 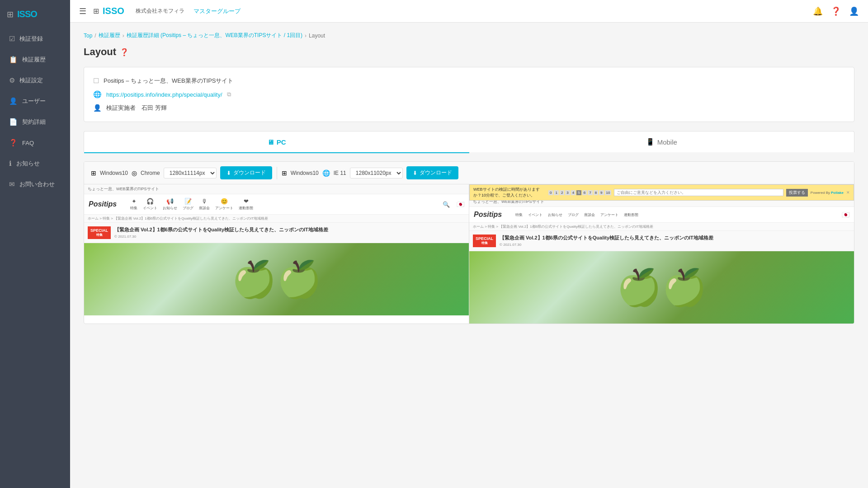 What do you see at coordinates (88, 36) in the screenshot?
I see `breadcrumb-top: Top` at bounding box center [88, 36].